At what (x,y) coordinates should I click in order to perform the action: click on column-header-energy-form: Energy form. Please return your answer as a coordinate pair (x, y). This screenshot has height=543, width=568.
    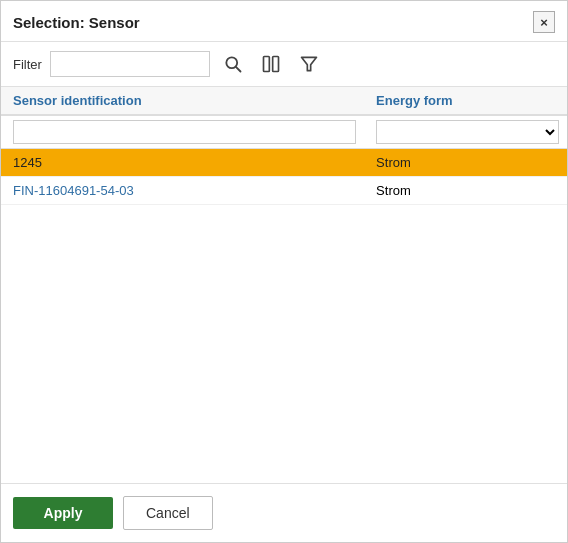
    Looking at the image, I should click on (466, 101).